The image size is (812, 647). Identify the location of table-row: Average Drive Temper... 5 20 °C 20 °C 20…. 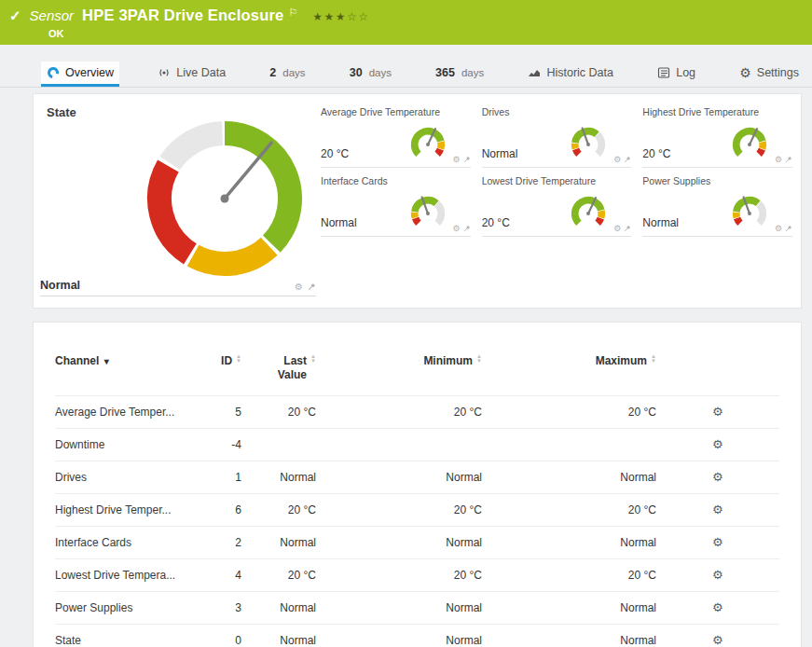
(418, 412).